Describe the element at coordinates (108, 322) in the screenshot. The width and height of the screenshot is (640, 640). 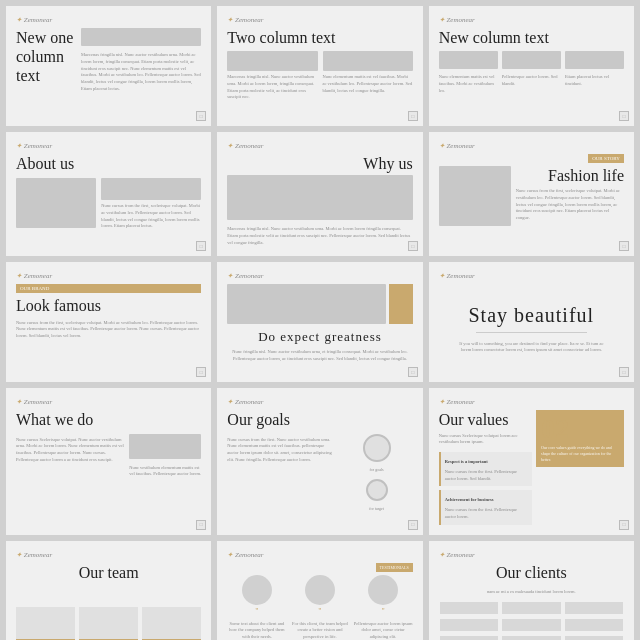
I see `slide-look-famous: Zemonear OUR BRAND Look famous Nunc curs…` at that location.